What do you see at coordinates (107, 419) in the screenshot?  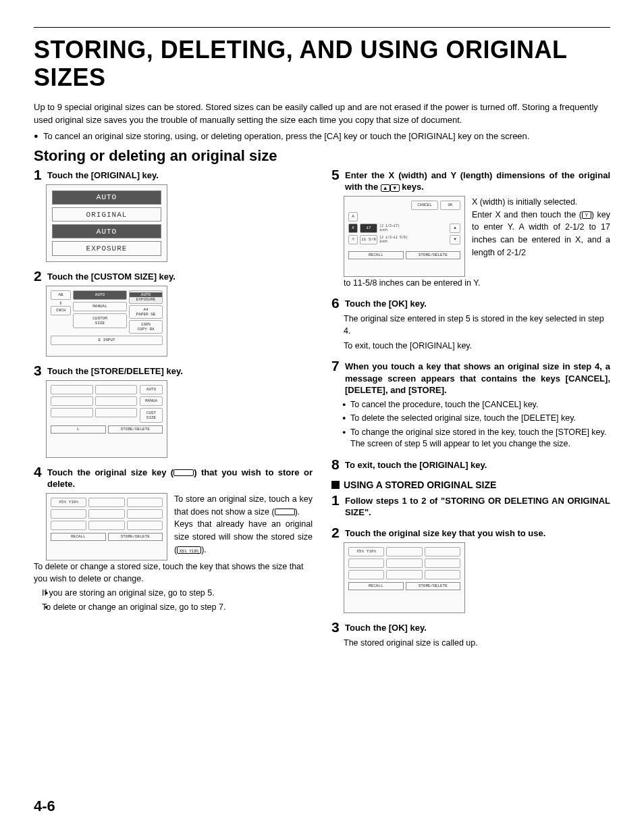 I see `figure-store-delete: AUTO MANUA CUST SIZE L STORE/DELETE` at bounding box center [107, 419].